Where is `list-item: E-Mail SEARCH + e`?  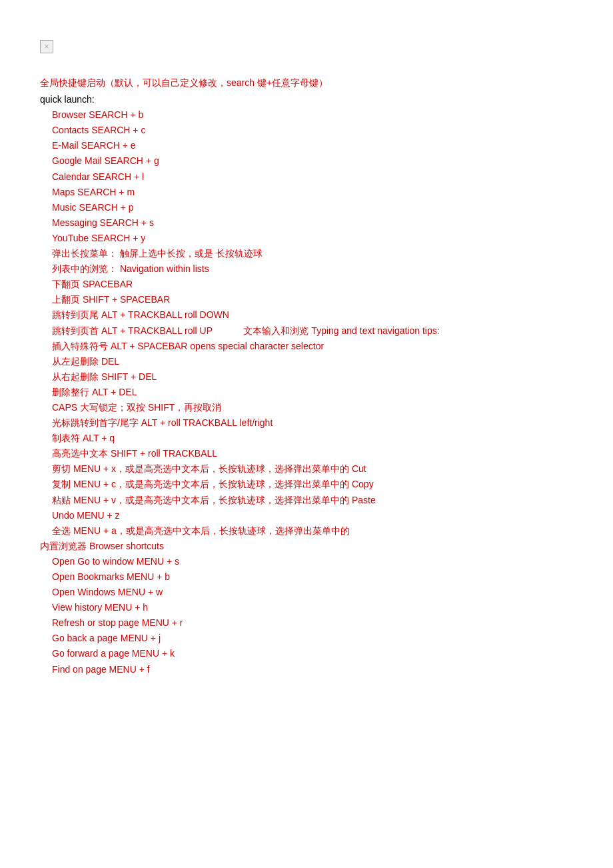 list-item: E-Mail SEARCH + e is located at coordinates (319, 145).